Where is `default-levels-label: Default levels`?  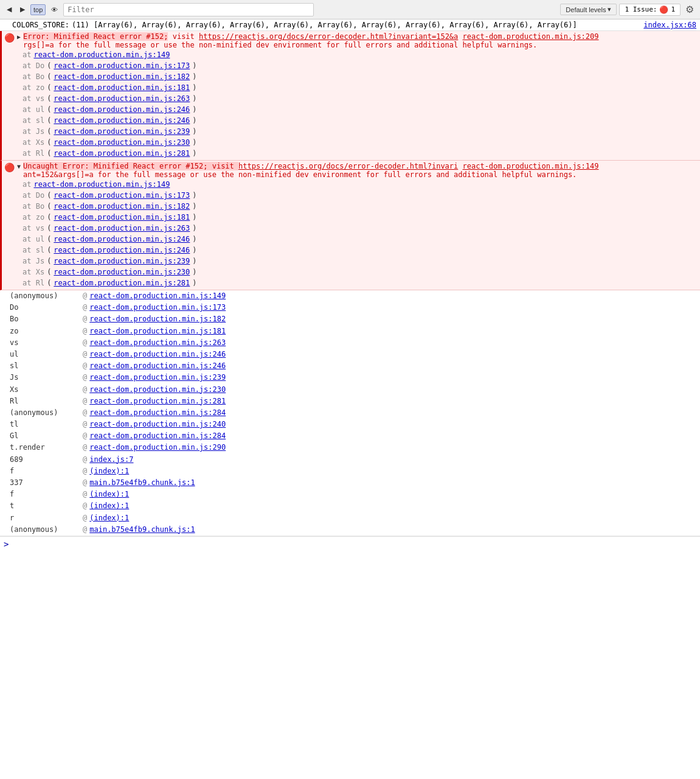 default-levels-label: Default levels is located at coordinates (586, 10).